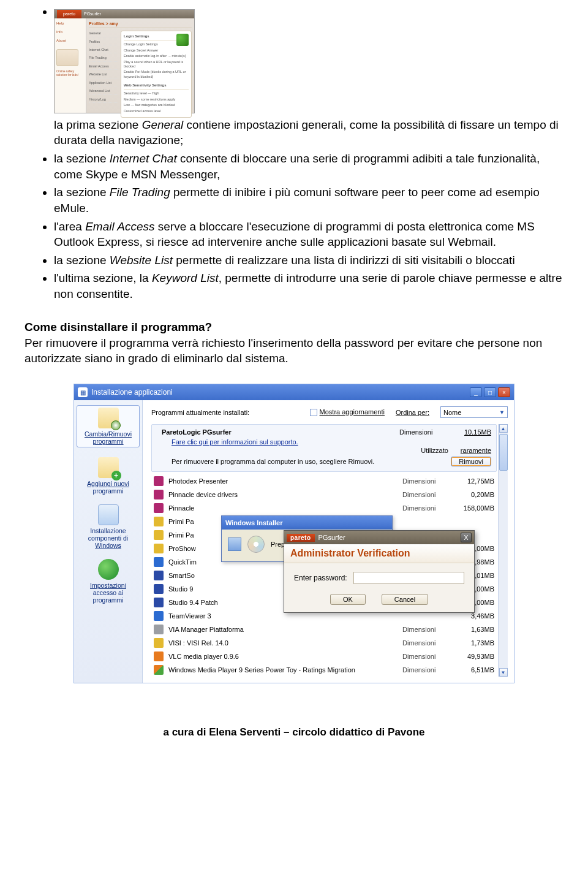 The width and height of the screenshot is (588, 885). I want to click on window-title: Installazione applicazioni, so click(132, 392).